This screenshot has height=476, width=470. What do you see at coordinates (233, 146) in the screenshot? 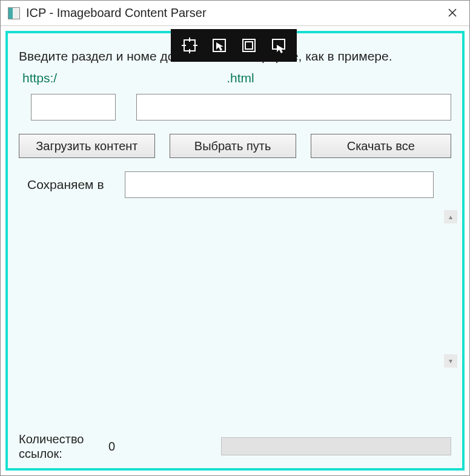
I see `choose-path-button: Выбрать путь` at bounding box center [233, 146].